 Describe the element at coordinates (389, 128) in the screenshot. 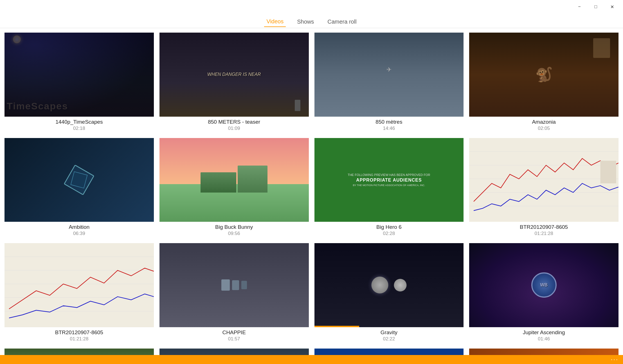

I see `video-duration: 14:46` at that location.